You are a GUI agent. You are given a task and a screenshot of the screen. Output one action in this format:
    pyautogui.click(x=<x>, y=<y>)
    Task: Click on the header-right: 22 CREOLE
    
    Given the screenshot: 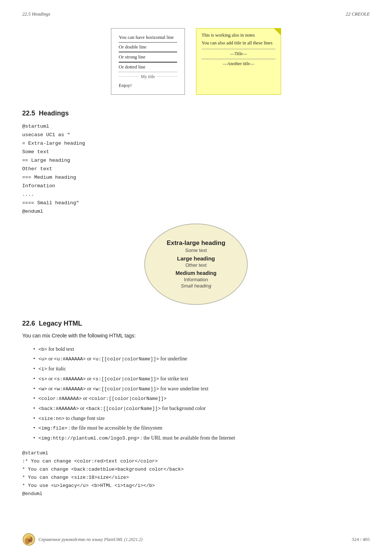 What is the action you would take?
    pyautogui.click(x=358, y=14)
    